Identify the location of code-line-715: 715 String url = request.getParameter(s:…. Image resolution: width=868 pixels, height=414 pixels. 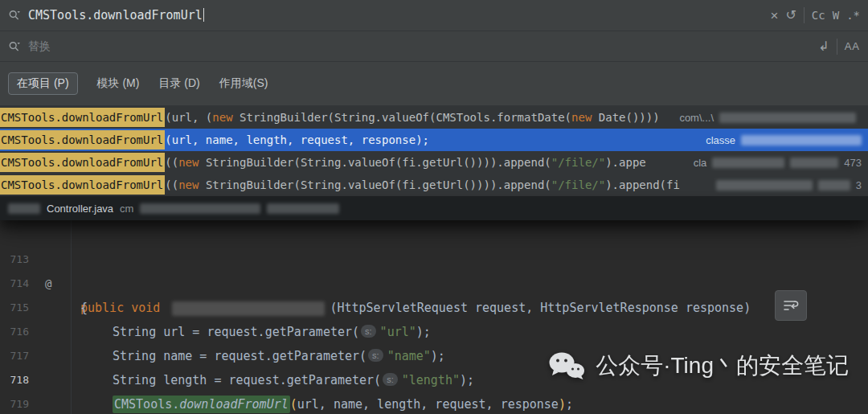
(434, 284).